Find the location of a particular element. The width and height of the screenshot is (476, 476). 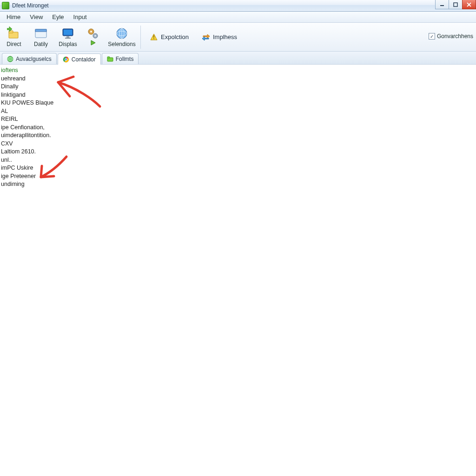

gears-icon is located at coordinates (93, 33).